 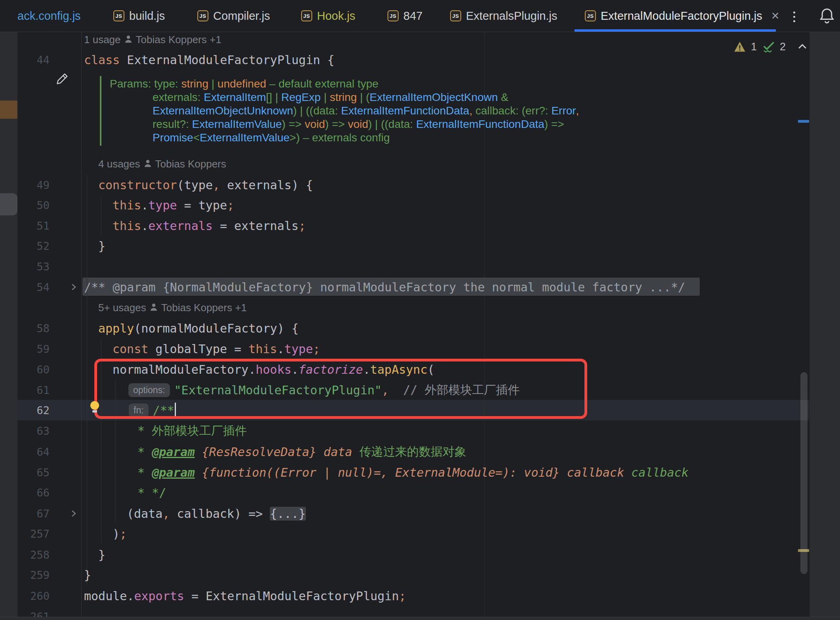 What do you see at coordinates (191, 164) in the screenshot?
I see `author-names: Tobias Koppers` at bounding box center [191, 164].